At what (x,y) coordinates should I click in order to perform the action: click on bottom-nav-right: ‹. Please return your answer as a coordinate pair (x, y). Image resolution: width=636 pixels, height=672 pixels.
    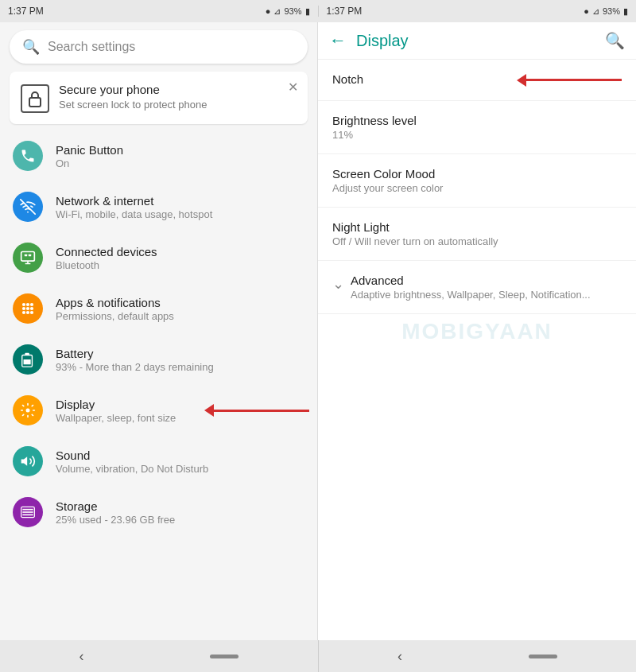
    Looking at the image, I should click on (477, 656).